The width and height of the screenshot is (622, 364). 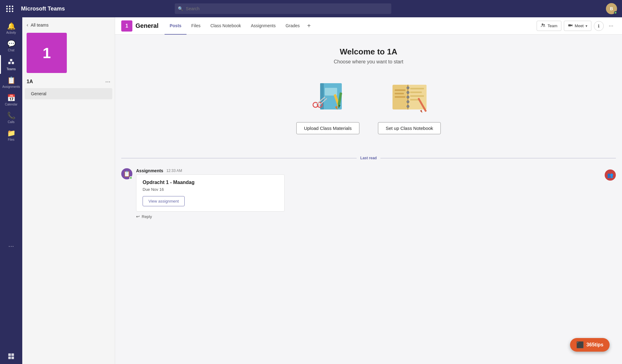 What do you see at coordinates (11, 98) in the screenshot?
I see `calendar-icon: 📅` at bounding box center [11, 98].